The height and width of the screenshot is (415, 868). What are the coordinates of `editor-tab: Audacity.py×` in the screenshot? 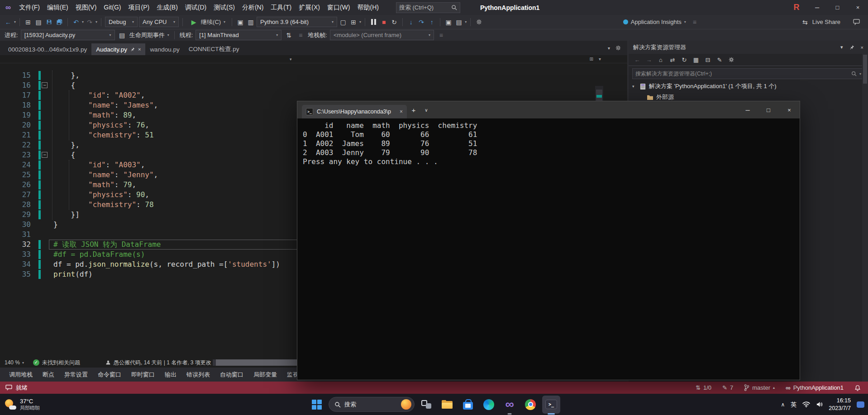 It's located at (119, 49).